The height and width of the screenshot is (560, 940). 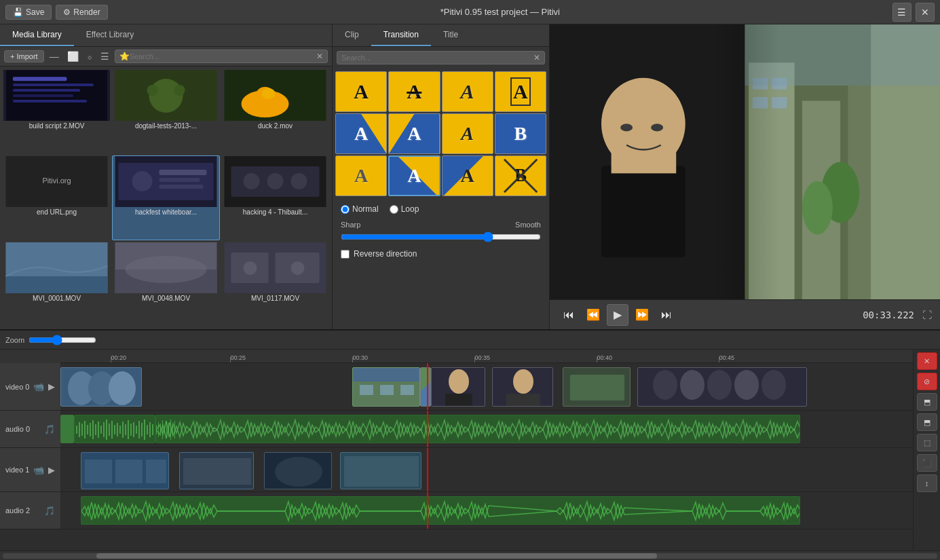 I want to click on list-item: hackfest whiteboar..., so click(x=166, y=198).